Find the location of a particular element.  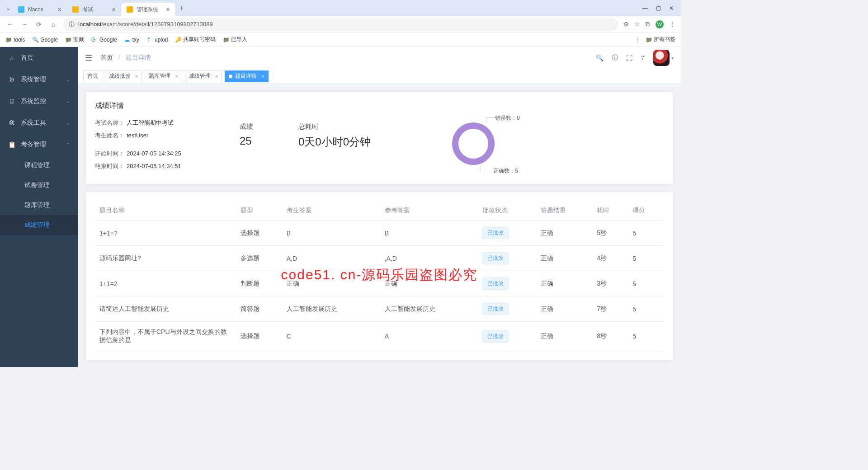

cloud-icon: ☁ is located at coordinates (127, 40).